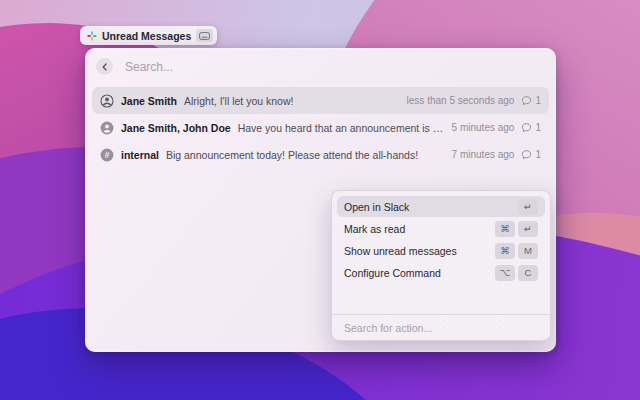  I want to click on action-show-unread-messages: Show unread messages ⌘ M, so click(441, 250).